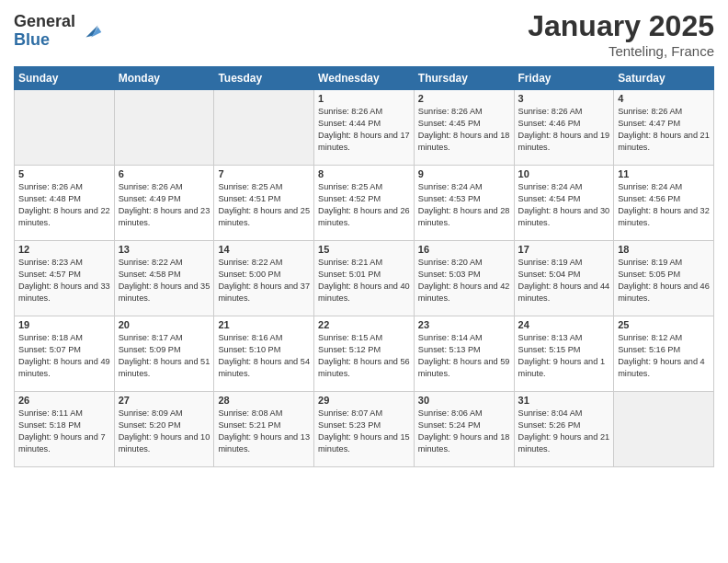 The image size is (728, 563). Describe the element at coordinates (364, 128) in the screenshot. I see `calendar-cell: 1Sunrise: 8:26 AM Sunset: 4:44 PM Daylig…` at that location.